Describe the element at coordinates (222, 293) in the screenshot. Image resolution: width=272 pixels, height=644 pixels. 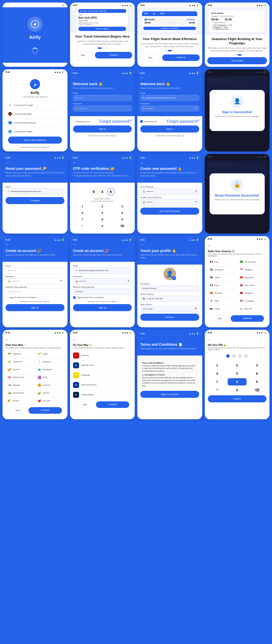
I see `dest-barcelona: 🇪🇸Barcelona` at that location.